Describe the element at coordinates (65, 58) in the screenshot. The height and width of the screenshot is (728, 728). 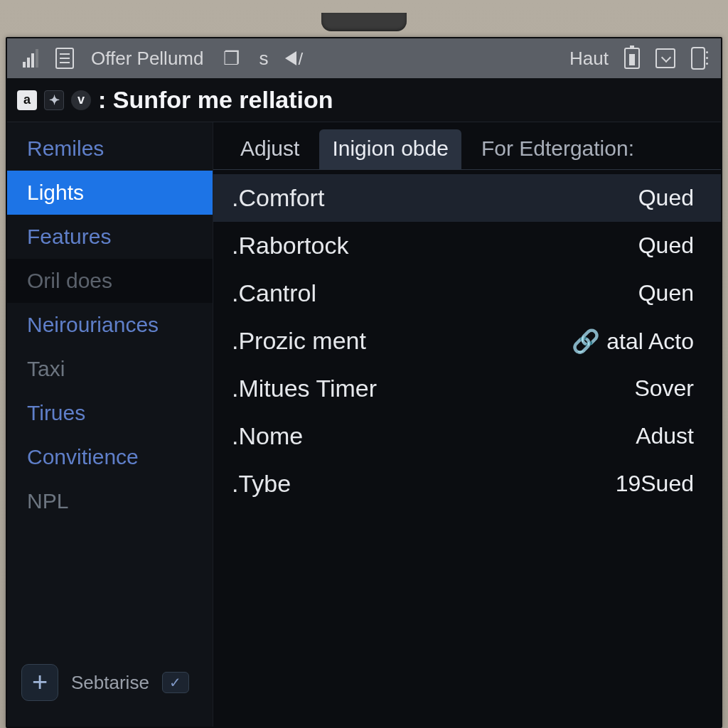
I see `clipboard-icon` at that location.